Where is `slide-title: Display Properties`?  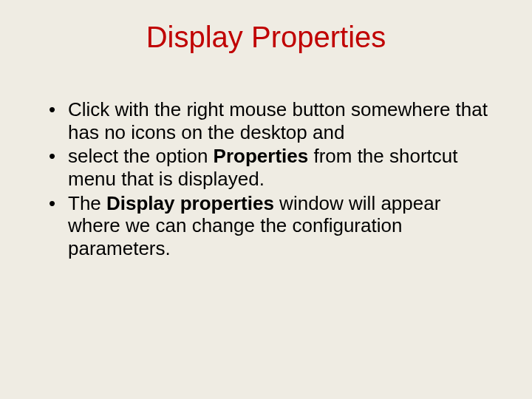 slide-title: Display Properties is located at coordinates (266, 37).